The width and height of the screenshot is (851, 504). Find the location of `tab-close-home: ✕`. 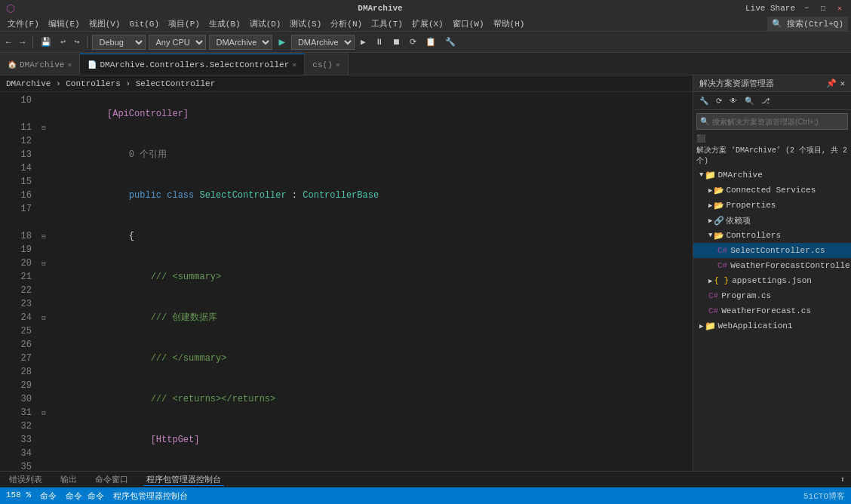

tab-close-home: ✕ is located at coordinates (69, 65).